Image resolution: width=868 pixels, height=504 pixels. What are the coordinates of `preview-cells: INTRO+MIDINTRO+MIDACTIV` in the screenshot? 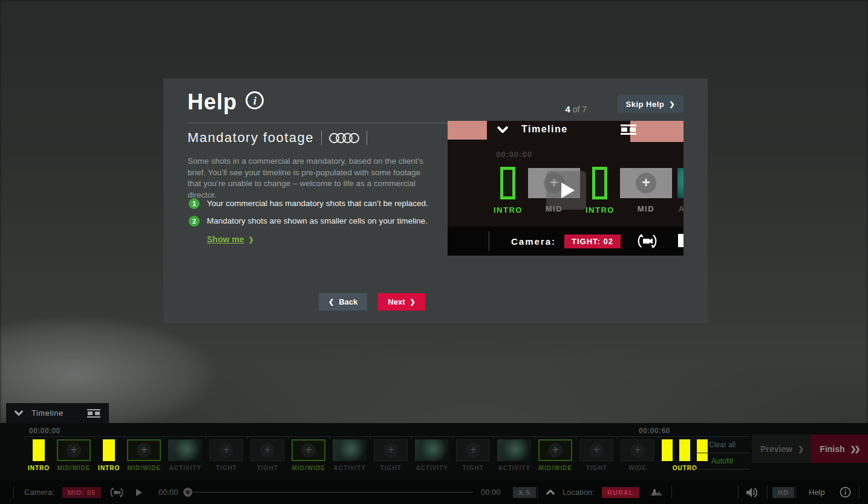 It's located at (589, 191).